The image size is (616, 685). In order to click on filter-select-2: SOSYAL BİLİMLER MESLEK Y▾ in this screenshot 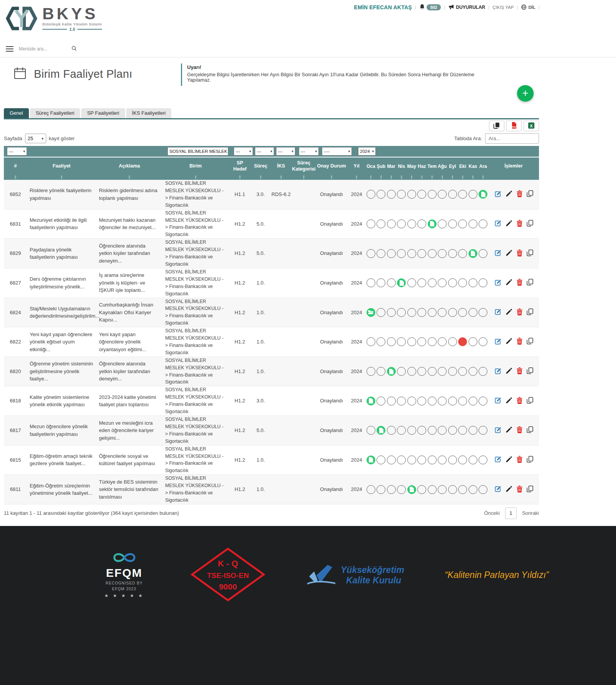, I will do `click(198, 151)`.